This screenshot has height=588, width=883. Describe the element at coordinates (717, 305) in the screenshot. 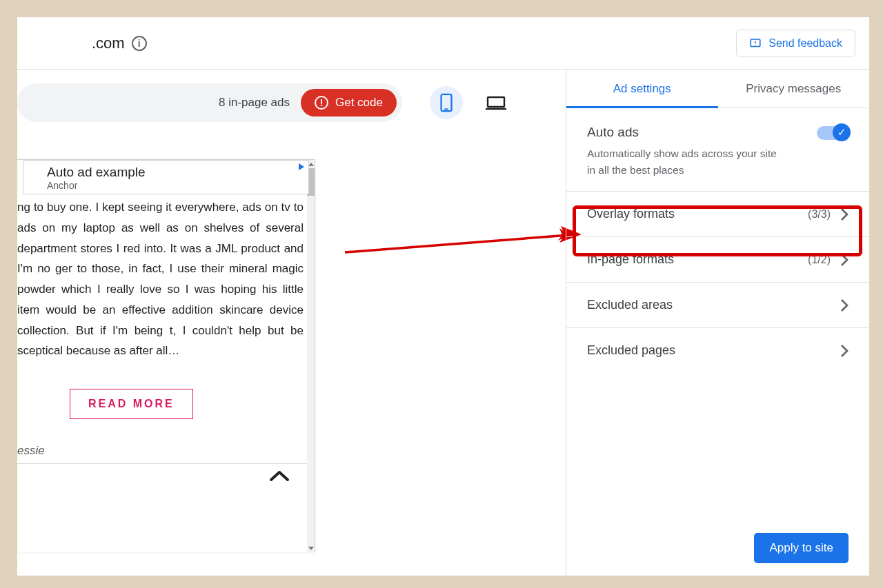

I see `excluded-areas-item: Excluded areas` at that location.